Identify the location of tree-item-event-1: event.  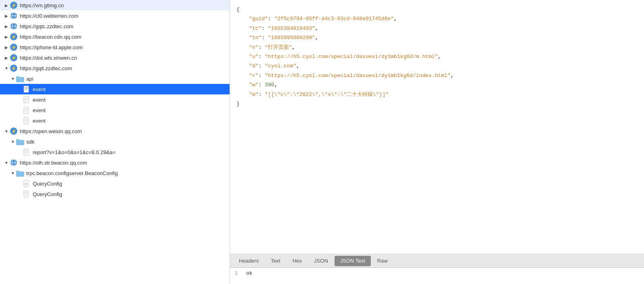
(115, 89).